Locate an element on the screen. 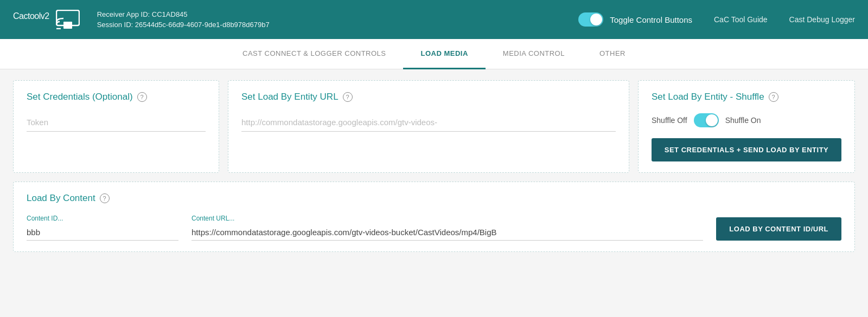 The width and height of the screenshot is (868, 317). content-url-value: https://commondatastorage.googleapis.com… is located at coordinates (447, 232).